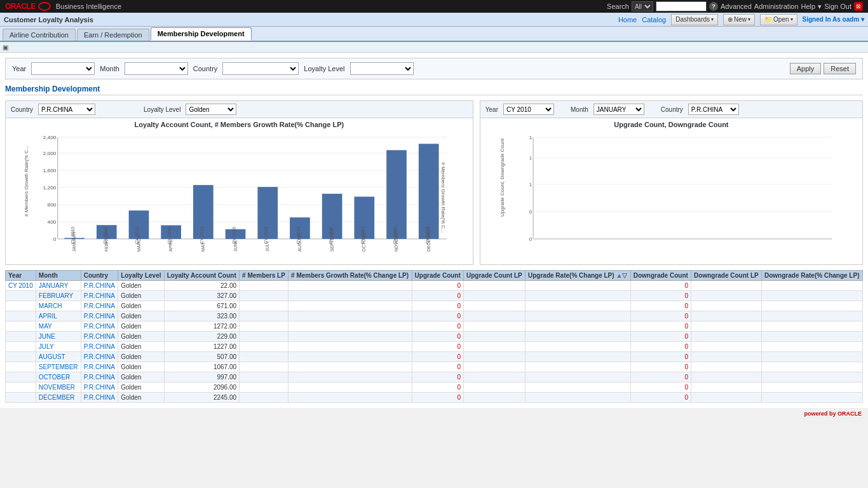 This screenshot has height=488, width=868. Describe the element at coordinates (22, 109) in the screenshot. I see `left-country-label: Country` at that location.